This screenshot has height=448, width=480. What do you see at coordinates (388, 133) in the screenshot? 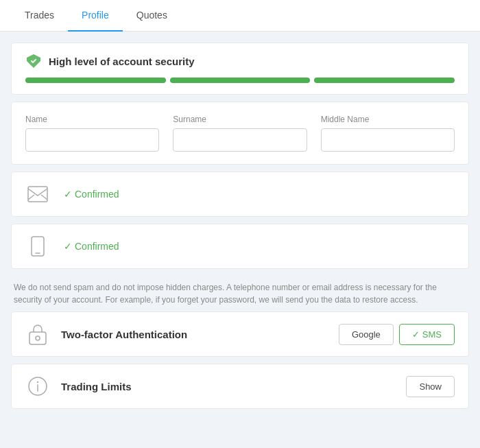
I see `middlename-field-group: Middle Name` at bounding box center [388, 133].